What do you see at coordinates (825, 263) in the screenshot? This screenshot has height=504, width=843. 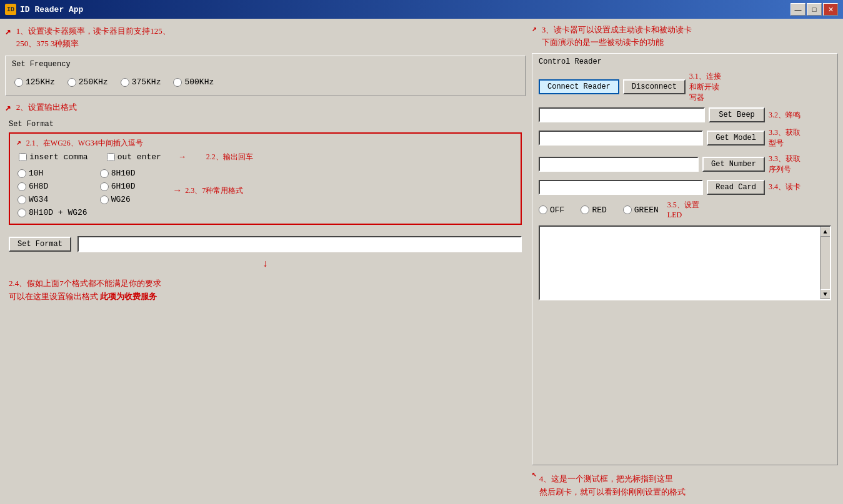 I see `scroll-track` at bounding box center [825, 263].